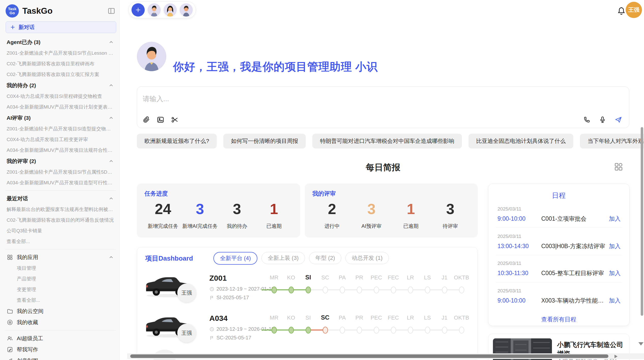 This screenshot has width=644, height=360. I want to click on user-avatar: 王强, so click(634, 10).